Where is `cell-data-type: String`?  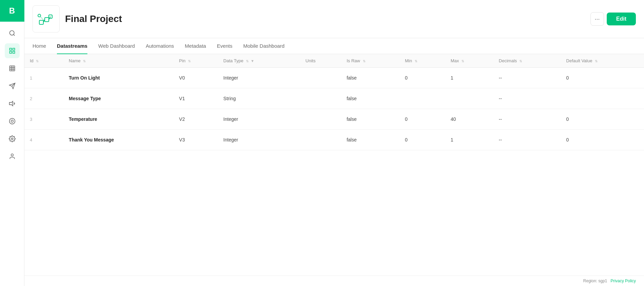
cell-data-type: String is located at coordinates (259, 99).